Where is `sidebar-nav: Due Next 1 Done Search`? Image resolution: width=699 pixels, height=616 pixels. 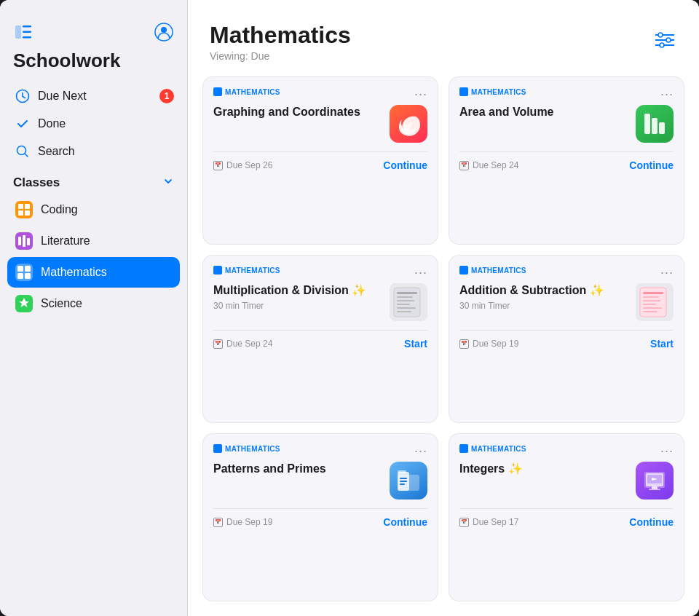
sidebar-nav: Due Next 1 Done Search is located at coordinates (93, 124).